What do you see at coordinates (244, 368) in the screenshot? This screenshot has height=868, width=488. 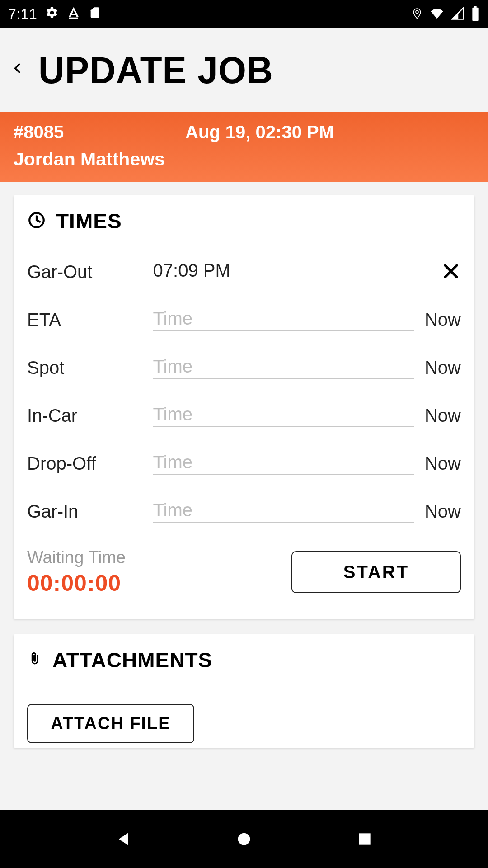 I see `time-row-spot: Spot Now` at bounding box center [244, 368].